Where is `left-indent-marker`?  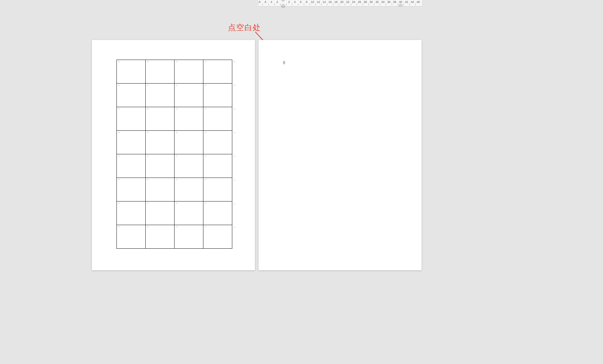
left-indent-marker is located at coordinates (283, 6).